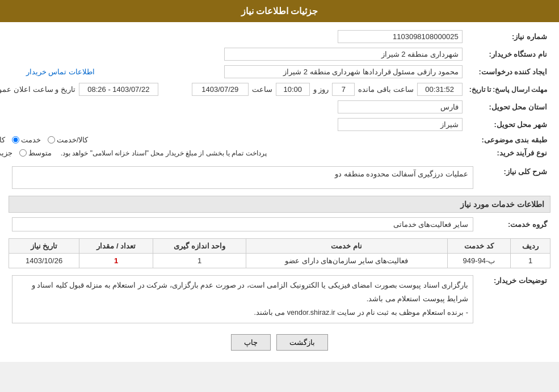 Image resolution: width=559 pixels, height=392 pixels. I want to click on col-unit: واحد اندازه گیری, so click(200, 246).